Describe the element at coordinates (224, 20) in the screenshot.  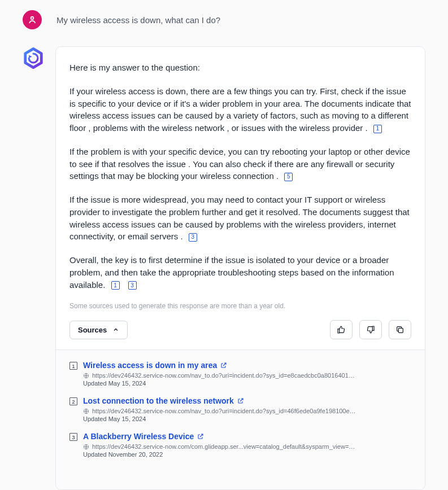
I see `user-message-row: My wireless access is down, what can I d…` at that location.